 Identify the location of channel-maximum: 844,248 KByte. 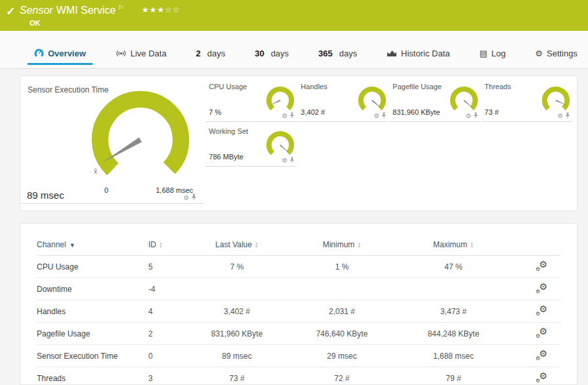
(453, 334).